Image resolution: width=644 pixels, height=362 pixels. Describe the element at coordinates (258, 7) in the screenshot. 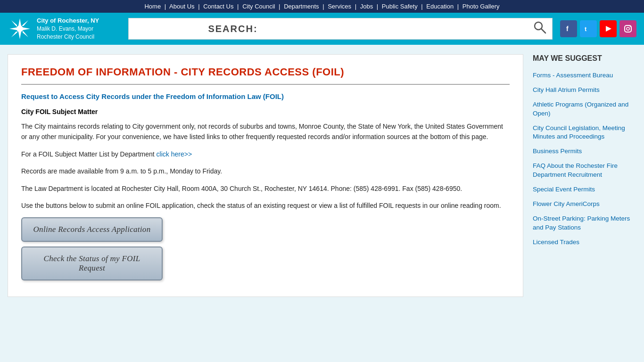

I see `nav-citycouncil: City Council` at that location.